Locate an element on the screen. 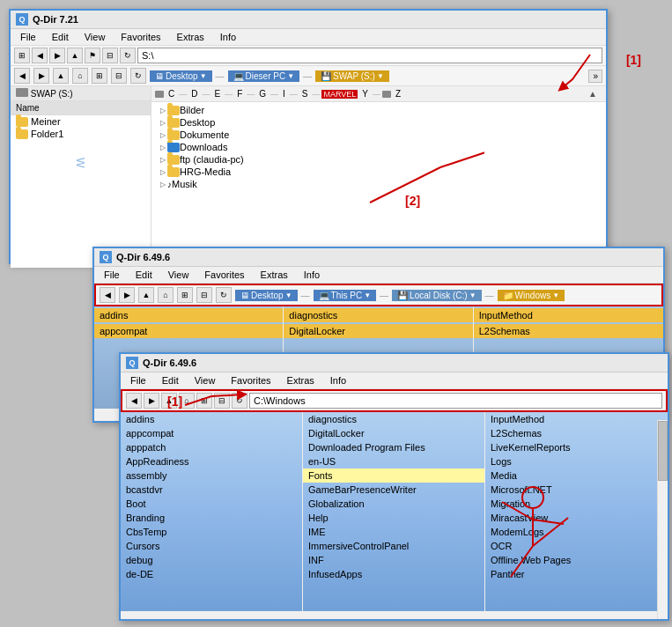 Image resolution: width=672 pixels, height=627 pixels. fi-livekernelreports: LiveKernelReports is located at coordinates (576, 447).